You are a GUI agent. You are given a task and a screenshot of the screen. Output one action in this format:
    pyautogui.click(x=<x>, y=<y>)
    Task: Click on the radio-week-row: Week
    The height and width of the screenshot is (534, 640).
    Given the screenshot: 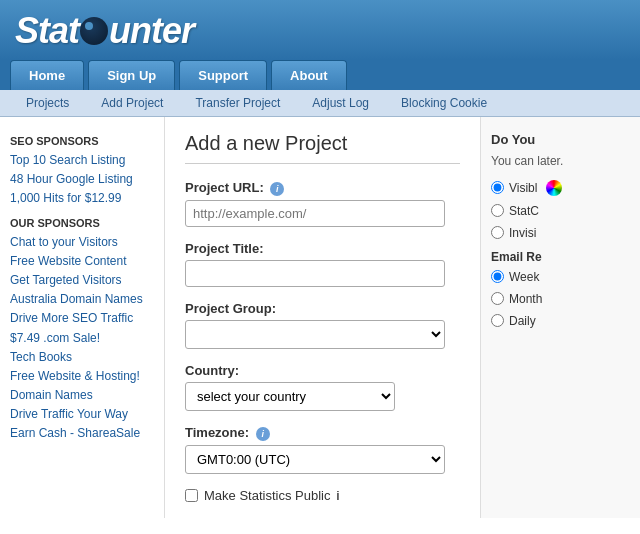 What is the action you would take?
    pyautogui.click(x=560, y=277)
    